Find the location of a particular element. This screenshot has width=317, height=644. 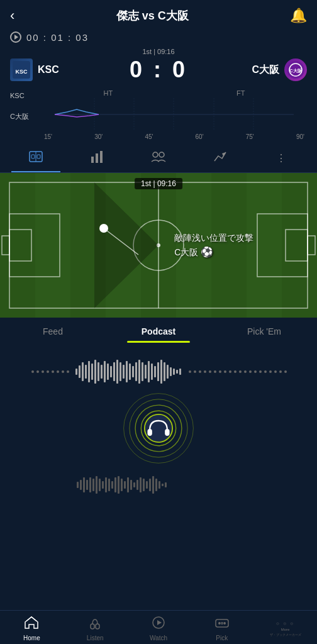

notification-bell-icon: 🔔 is located at coordinates (298, 16).